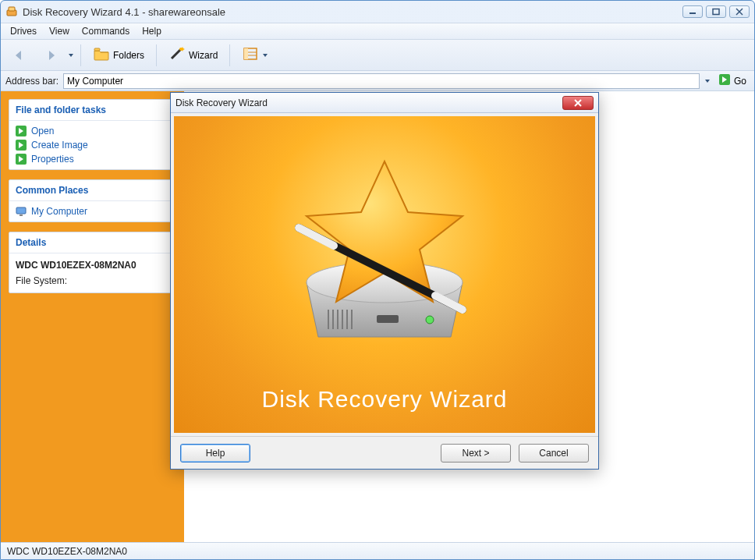  I want to click on menu-help: Help, so click(151, 31).